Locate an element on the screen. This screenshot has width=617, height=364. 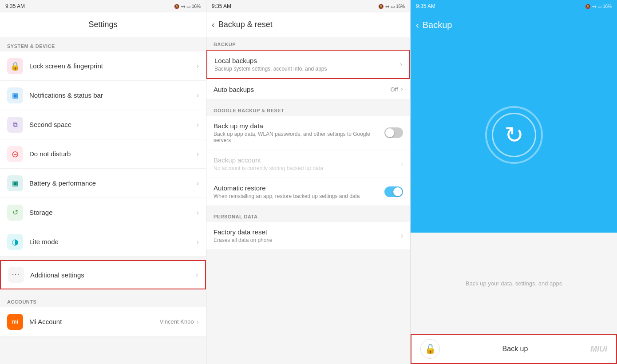
battery-text: Battery & performance is located at coordinates (113, 183).